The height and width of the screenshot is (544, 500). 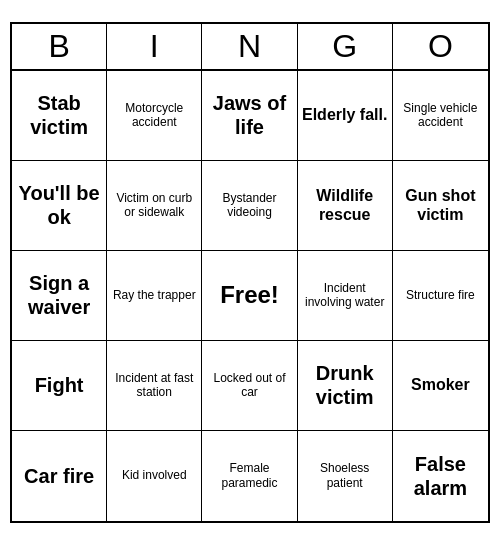 I want to click on bingo-cell-23: Shoeless patient, so click(x=346, y=476).